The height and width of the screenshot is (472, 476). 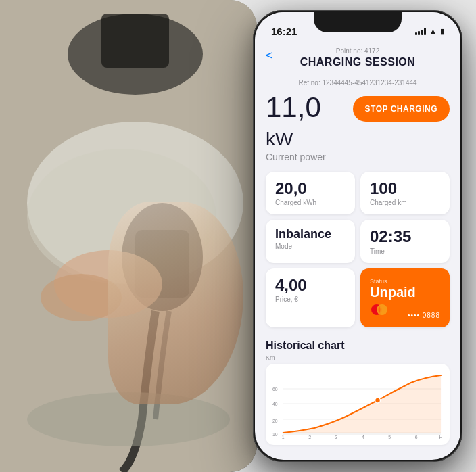 What do you see at coordinates (310, 189) in the screenshot?
I see `charged-kwh-value: 20,0` at bounding box center [310, 189].